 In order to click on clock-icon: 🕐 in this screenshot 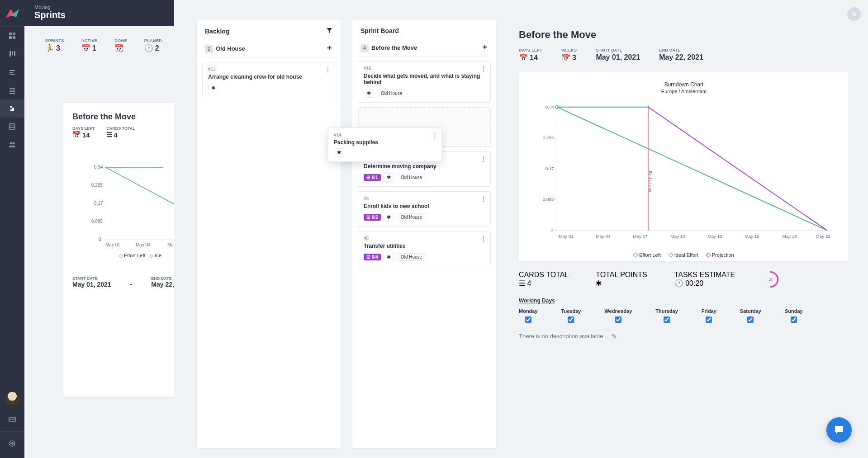, I will do `click(149, 48)`.